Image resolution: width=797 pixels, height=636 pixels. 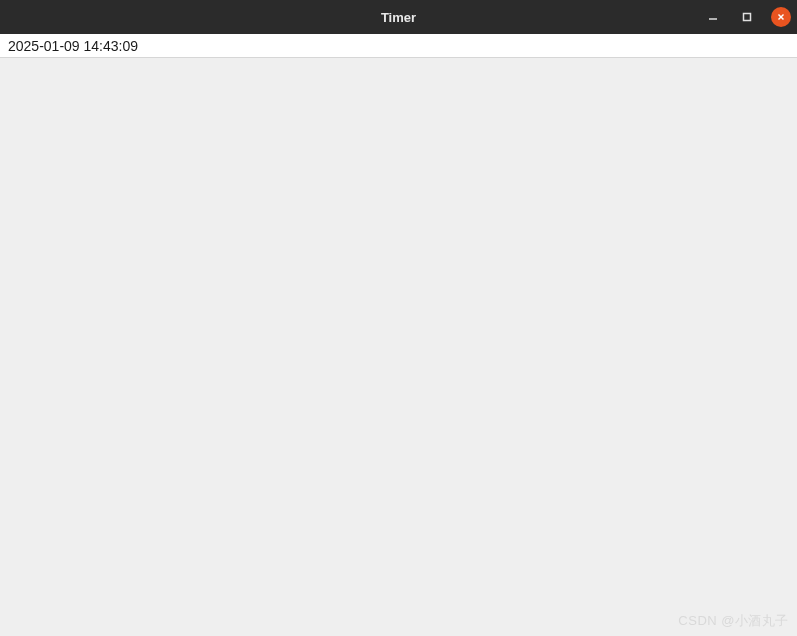 I want to click on maximize-icon, so click(x=747, y=17).